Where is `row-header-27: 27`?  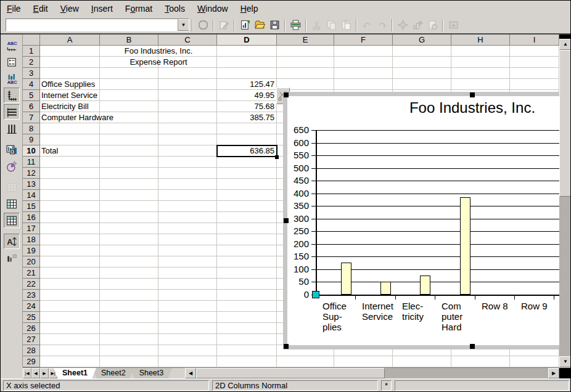
row-header-27: 27 is located at coordinates (31, 340).